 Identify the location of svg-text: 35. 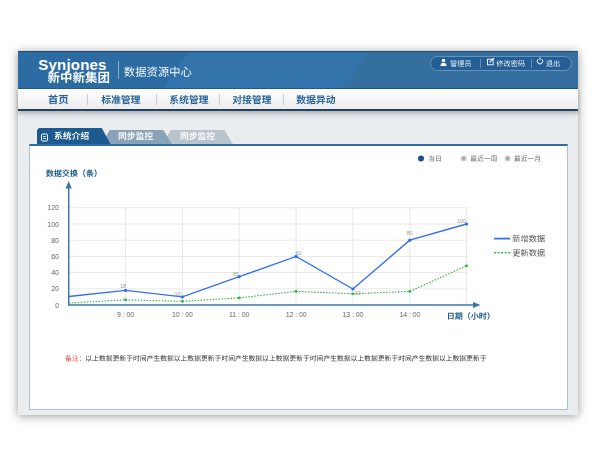
(235, 274).